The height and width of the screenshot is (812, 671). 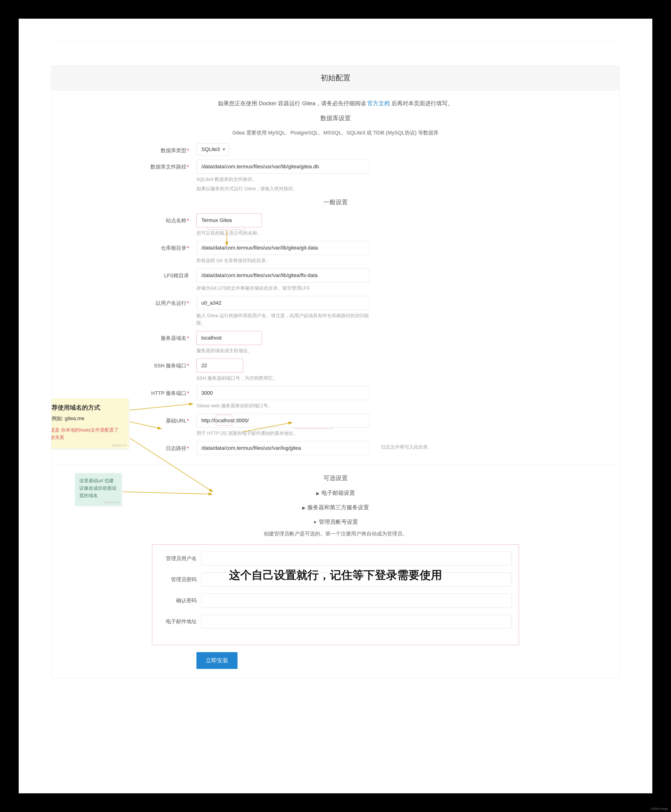 I want to click on admin-user-input, so click(x=356, y=559).